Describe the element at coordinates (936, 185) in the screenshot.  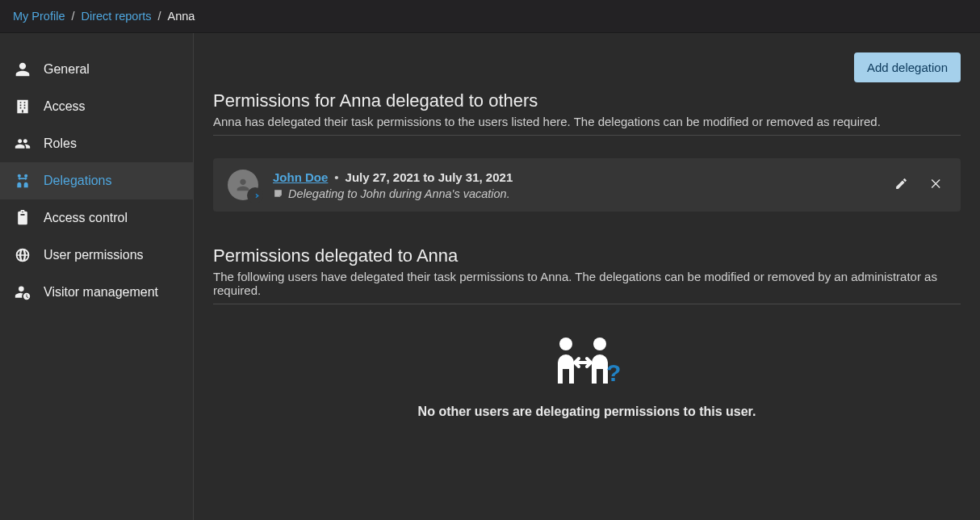
I see `delete-button` at that location.